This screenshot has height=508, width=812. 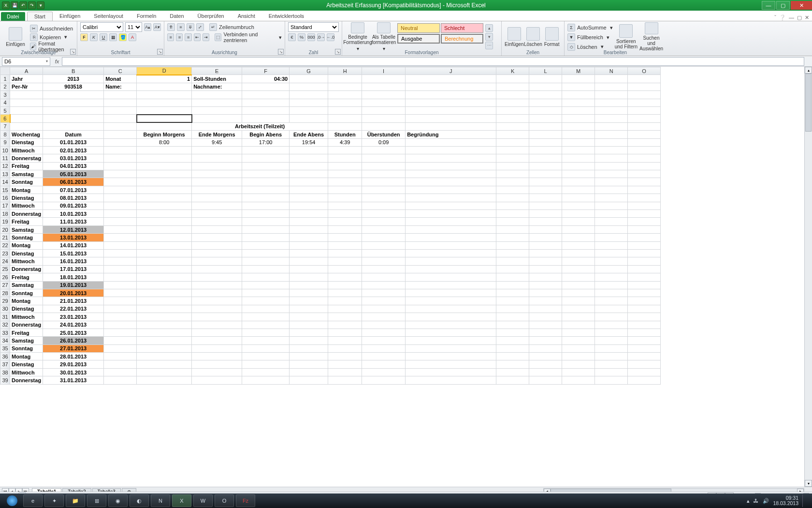 I want to click on cell: Montag, so click(x=27, y=357).